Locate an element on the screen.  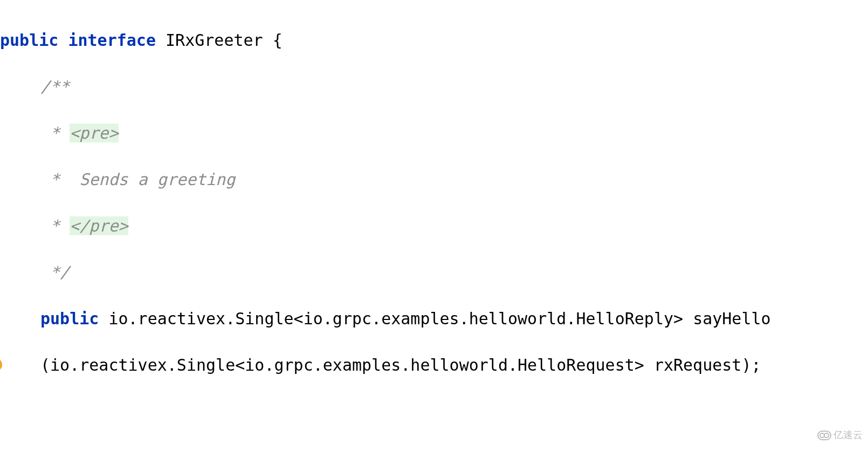
interface-name: IRxGreeter is located at coordinates (215, 40).